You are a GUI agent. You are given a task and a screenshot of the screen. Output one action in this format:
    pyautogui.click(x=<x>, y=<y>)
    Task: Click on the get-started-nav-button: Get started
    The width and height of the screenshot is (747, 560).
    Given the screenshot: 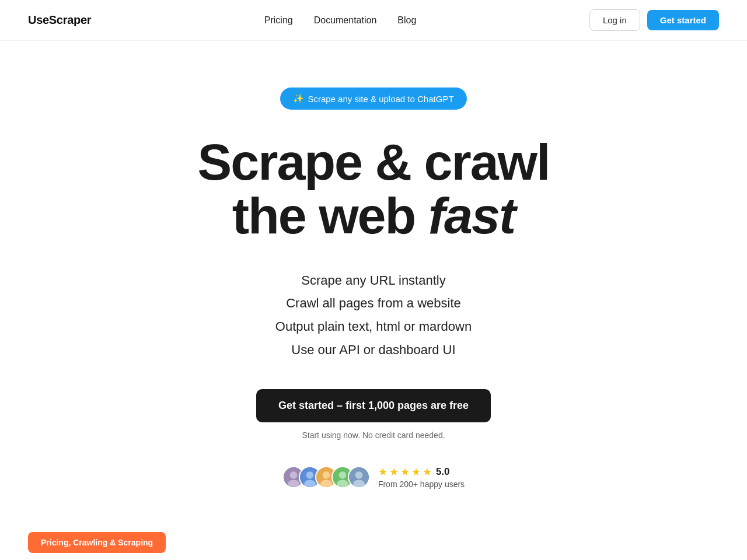 What is the action you would take?
    pyautogui.click(x=683, y=20)
    